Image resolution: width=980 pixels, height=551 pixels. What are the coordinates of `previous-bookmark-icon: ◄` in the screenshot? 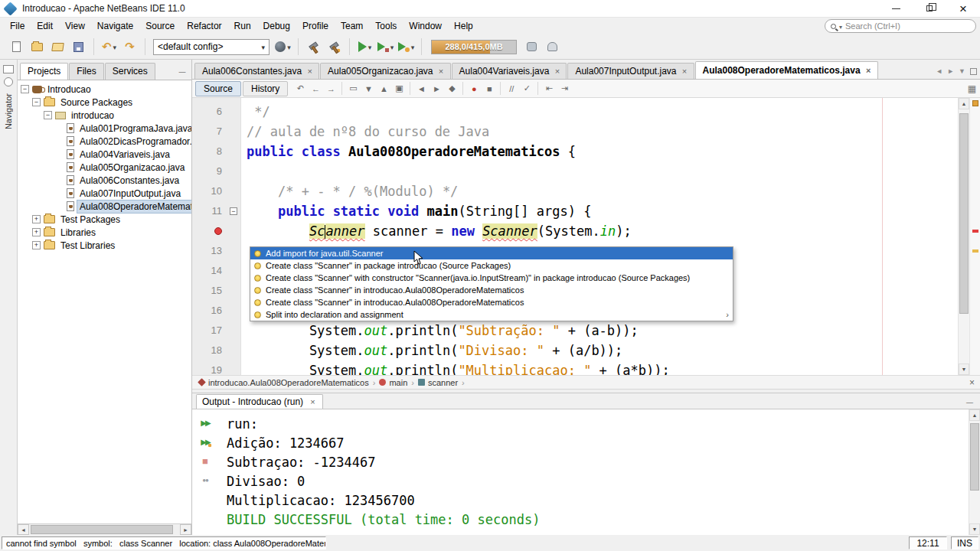 It's located at (421, 89).